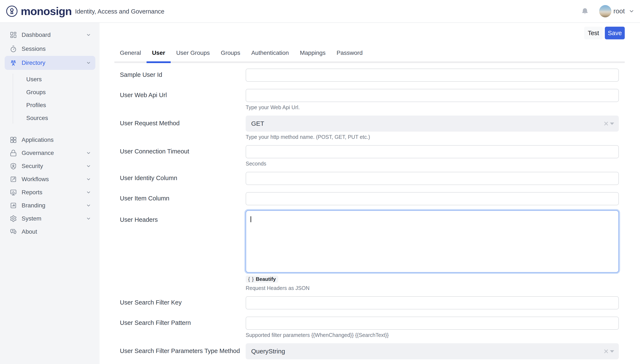 This screenshot has height=364, width=640. What do you see at coordinates (183, 351) in the screenshot?
I see `field-label: User Search Filter Parameters Type Metho…` at bounding box center [183, 351].